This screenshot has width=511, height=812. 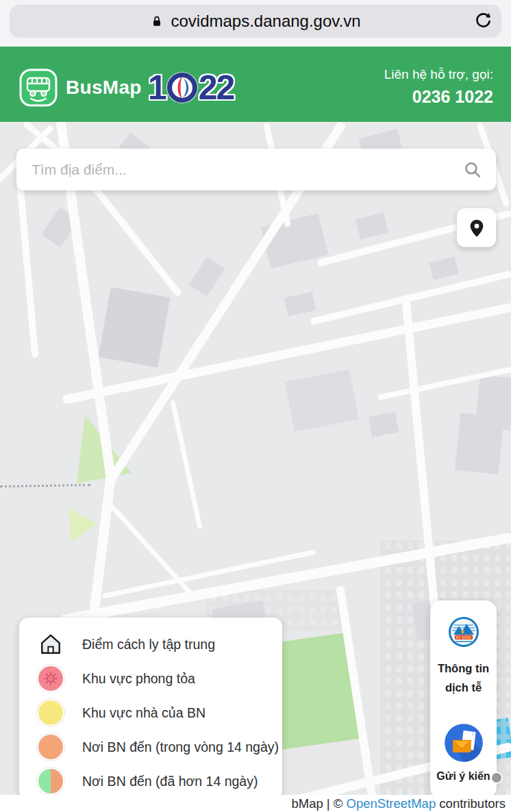 What do you see at coordinates (497, 778) in the screenshot?
I see `marker-dot` at bounding box center [497, 778].